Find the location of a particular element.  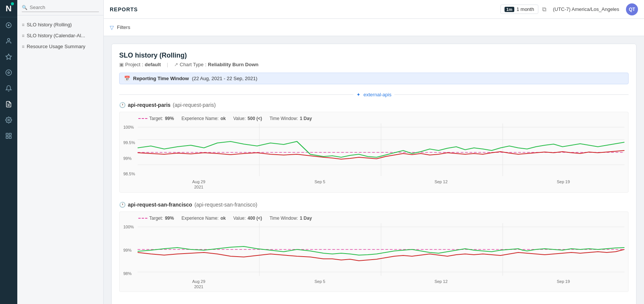

y-label-1-2: 99.5% is located at coordinates (130, 143).